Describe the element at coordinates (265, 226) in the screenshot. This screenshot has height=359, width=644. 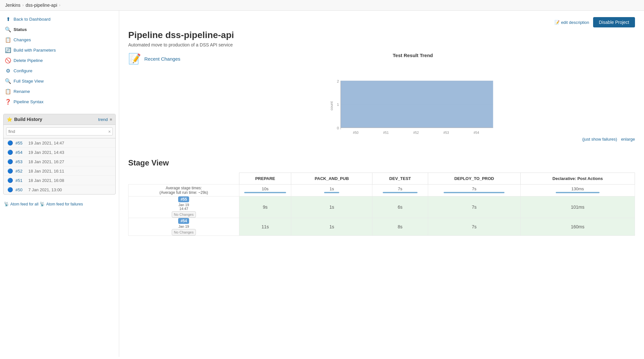
I see `stage-cell: 11s` at that location.